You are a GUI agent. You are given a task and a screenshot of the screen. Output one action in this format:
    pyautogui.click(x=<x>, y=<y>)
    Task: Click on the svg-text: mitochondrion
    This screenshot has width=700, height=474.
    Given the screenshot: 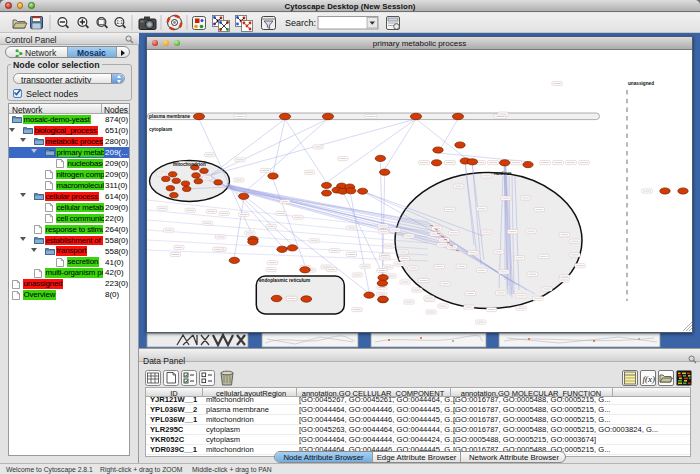 What is the action you would take?
    pyautogui.click(x=190, y=164)
    